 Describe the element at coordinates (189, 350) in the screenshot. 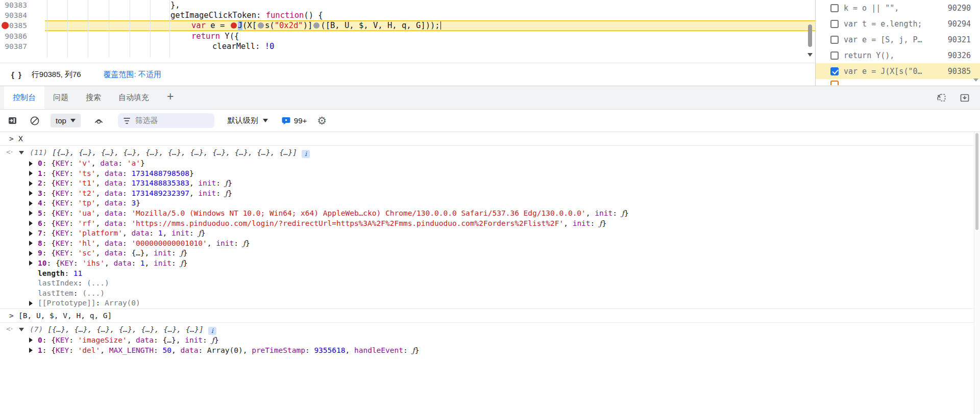

I see `code-token: data` at that location.